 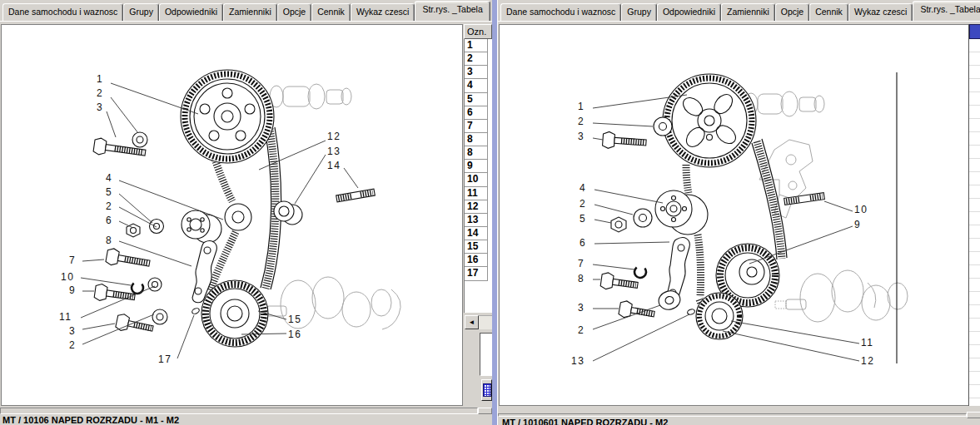 I want to click on parts-table-row: 15, so click(x=476, y=247).